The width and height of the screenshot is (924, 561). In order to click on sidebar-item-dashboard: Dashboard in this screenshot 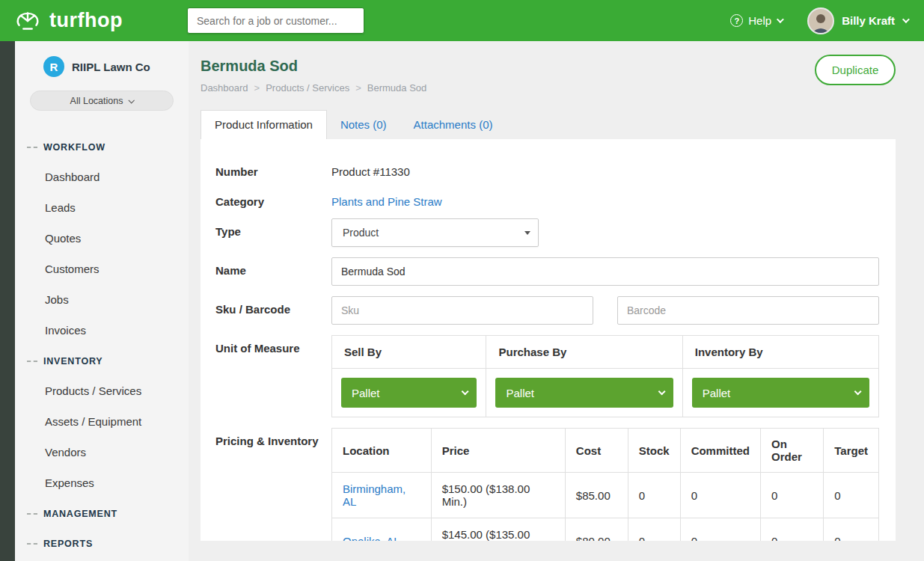, I will do `click(102, 177)`.